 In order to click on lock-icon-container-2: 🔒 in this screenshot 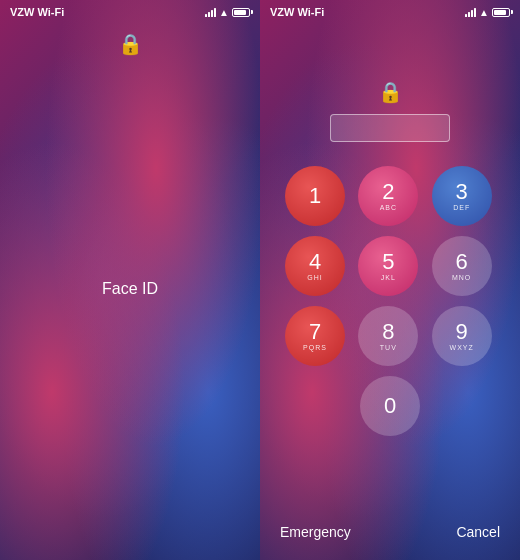, I will do `click(390, 92)`.